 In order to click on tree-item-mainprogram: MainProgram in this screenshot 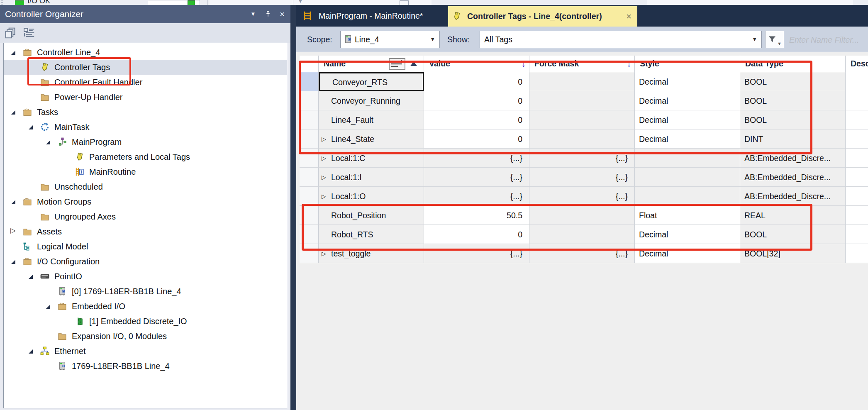, I will do `click(145, 142)`.